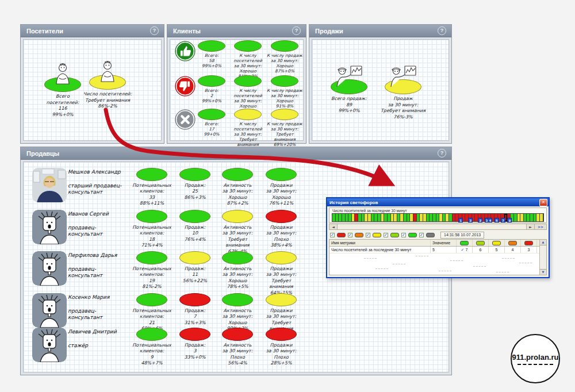 The height and width of the screenshot is (392, 575). What do you see at coordinates (438, 250) in the screenshot?
I see `table-row: Число посетителей за последние 30 минут5…` at bounding box center [438, 250].